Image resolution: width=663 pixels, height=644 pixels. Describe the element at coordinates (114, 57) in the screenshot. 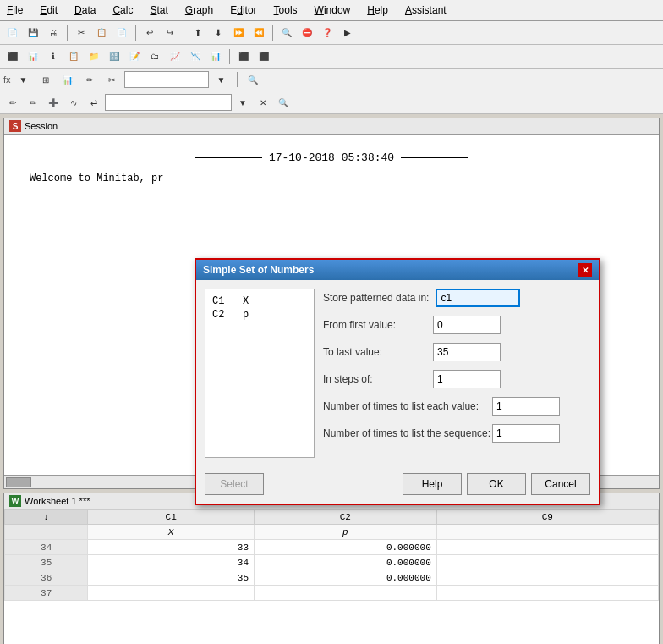

I see `tb2-btn6: 🔠` at that location.